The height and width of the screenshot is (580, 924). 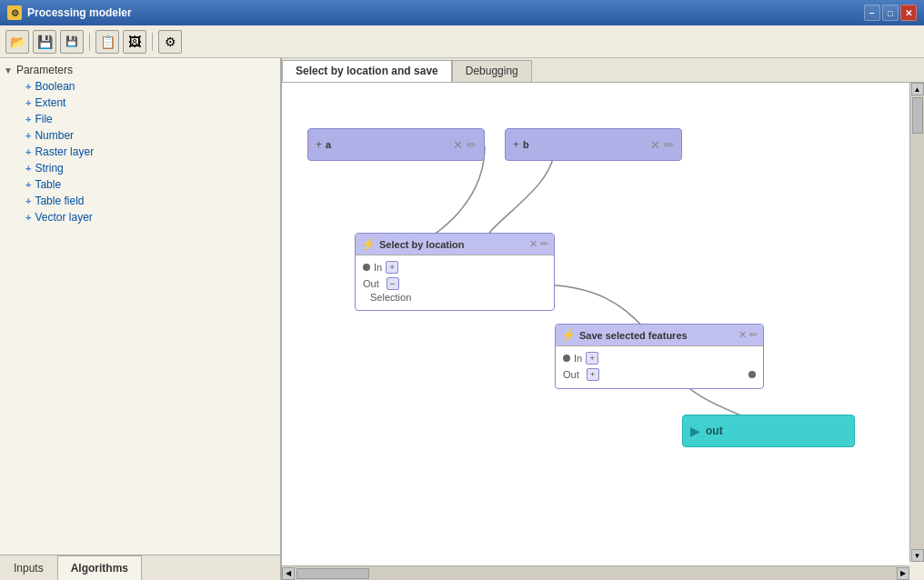 What do you see at coordinates (587, 145) in the screenshot?
I see `node-b-label: b` at bounding box center [587, 145].